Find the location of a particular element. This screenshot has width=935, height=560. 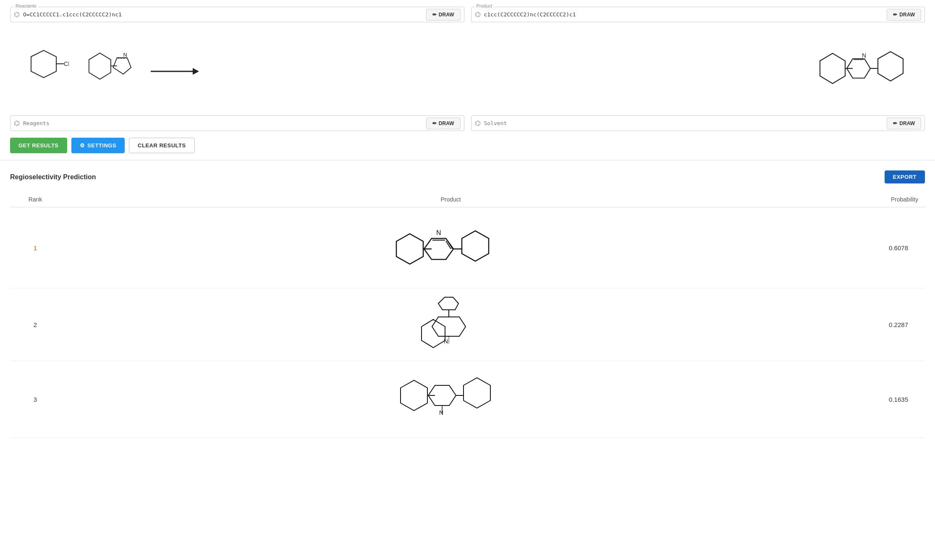

reactants-input-group: Reactants ⌬ ✏ DRAW is located at coordinates (237, 14).